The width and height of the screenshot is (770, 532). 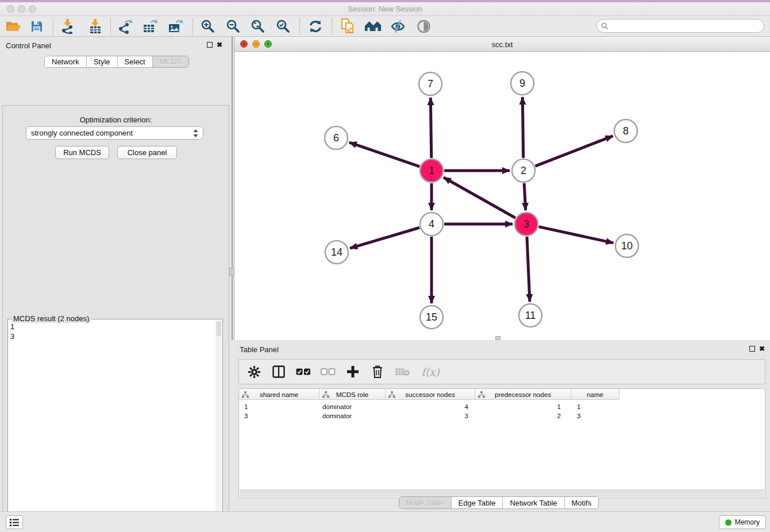 What do you see at coordinates (336, 138) in the screenshot?
I see `graph-node-label: 6` at bounding box center [336, 138].